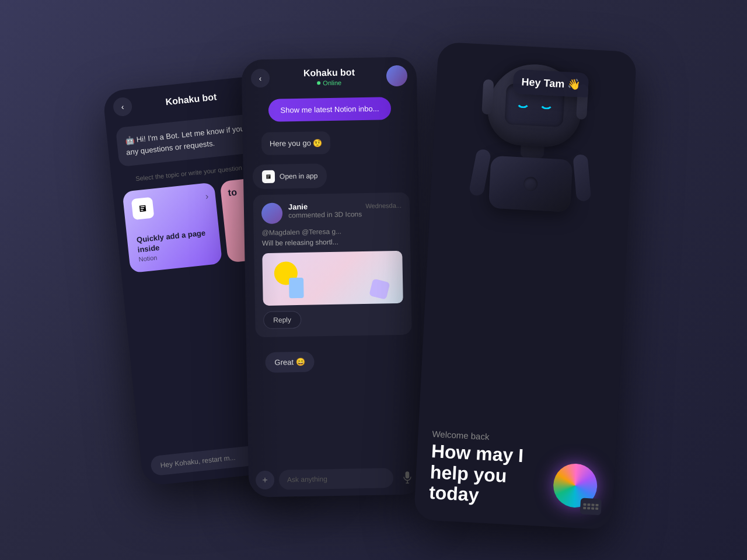  Describe the element at coordinates (272, 214) in the screenshot. I see `notif-avatar` at that location.